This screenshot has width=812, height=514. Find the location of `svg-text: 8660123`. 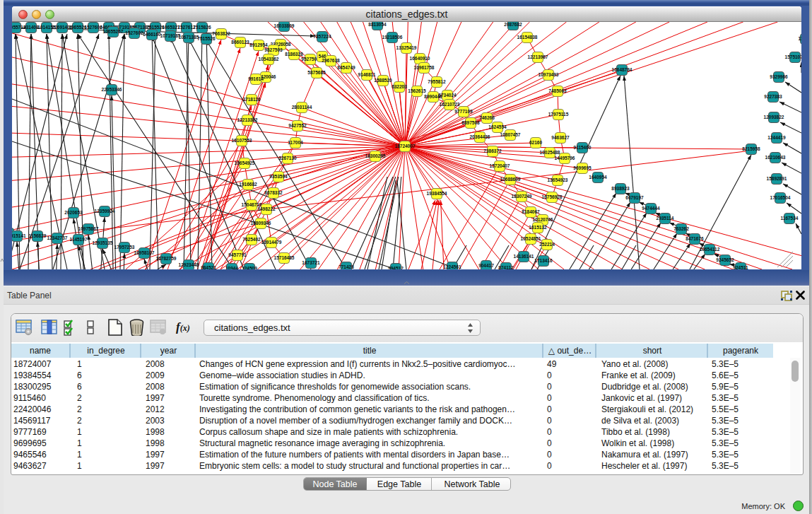

svg-text: 8660123 is located at coordinates (240, 42).